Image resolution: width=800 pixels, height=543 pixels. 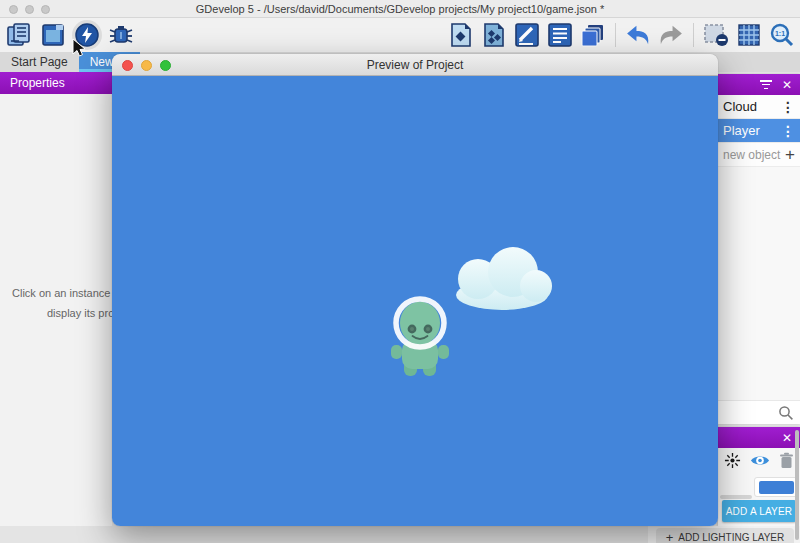 I want to click on maximize-preview-icon, so click(x=166, y=66).